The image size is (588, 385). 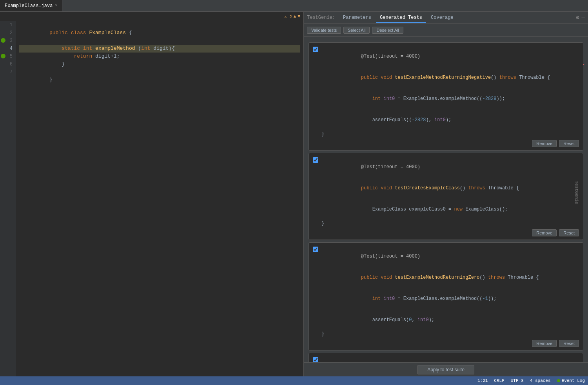 I want to click on minimize-icon: —, so click(x=583, y=18).